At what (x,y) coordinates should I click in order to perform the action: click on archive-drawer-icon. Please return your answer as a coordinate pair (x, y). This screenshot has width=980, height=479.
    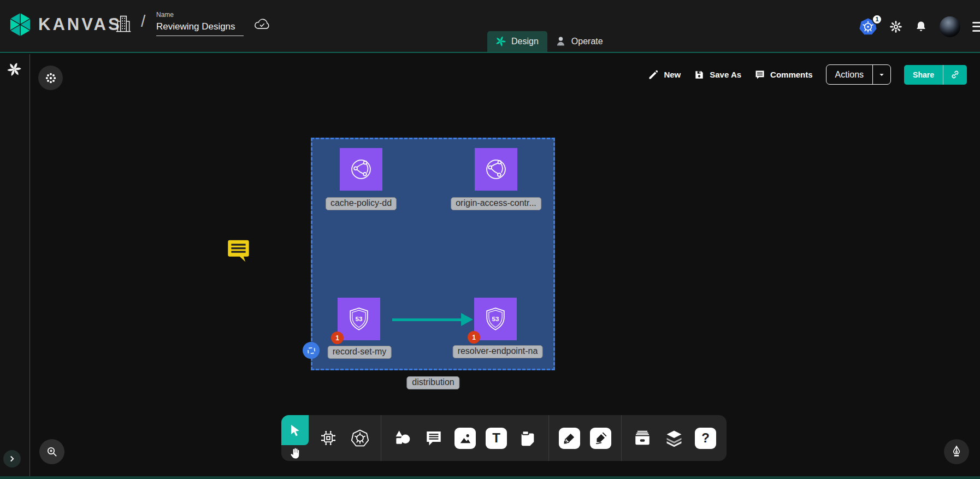
    Looking at the image, I should click on (642, 438).